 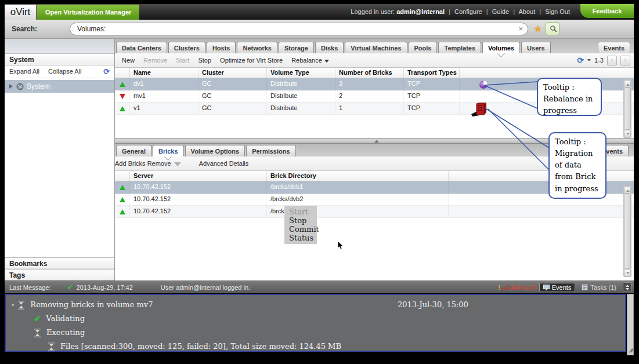 I want to click on feedback-button: Feedback, so click(x=607, y=11).